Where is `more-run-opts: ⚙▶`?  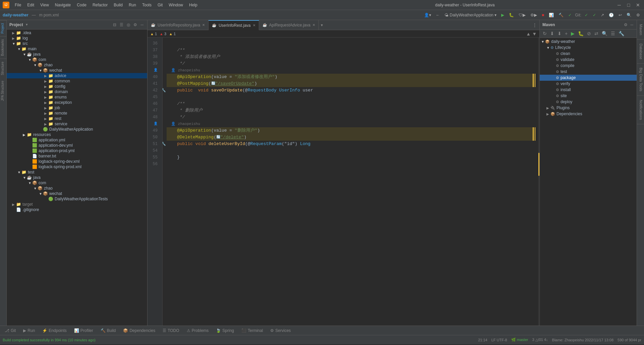 more-run-opts: ⚙▶ is located at coordinates (534, 15).